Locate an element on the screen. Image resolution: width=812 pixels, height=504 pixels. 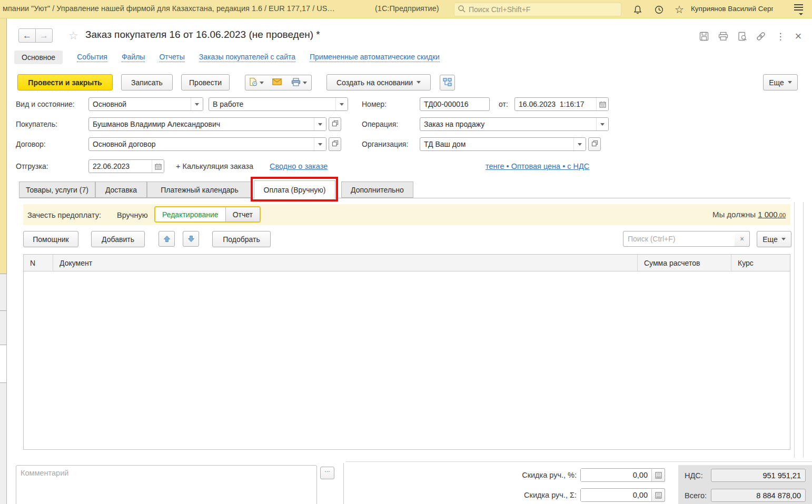
manual-discount-pct-input is located at coordinates (616, 475).